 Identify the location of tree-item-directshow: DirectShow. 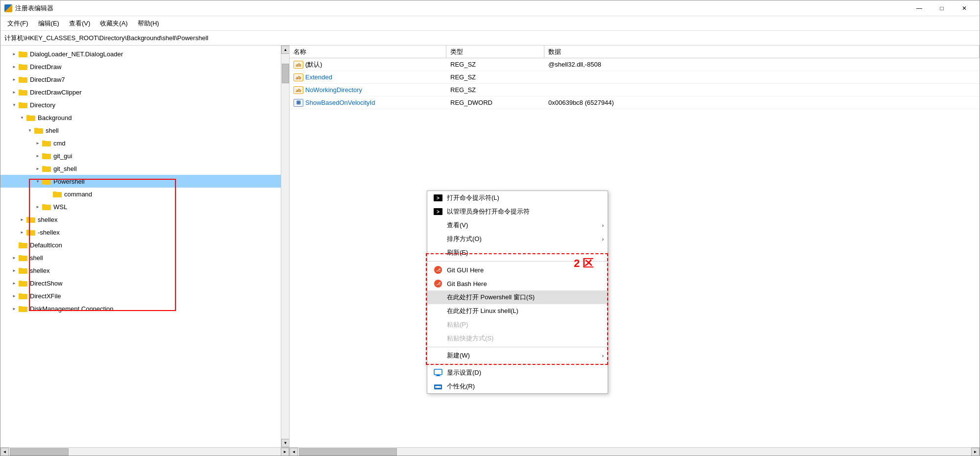
(141, 283).